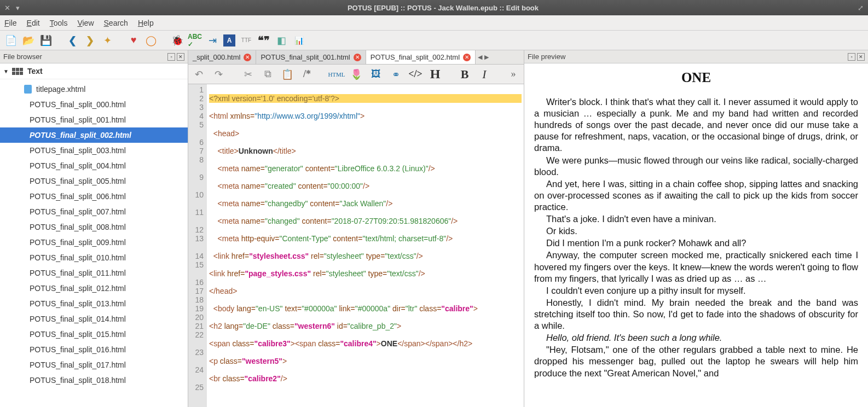 The image size is (868, 407). Describe the element at coordinates (146, 23) in the screenshot. I see `menu-help: Help` at that location.